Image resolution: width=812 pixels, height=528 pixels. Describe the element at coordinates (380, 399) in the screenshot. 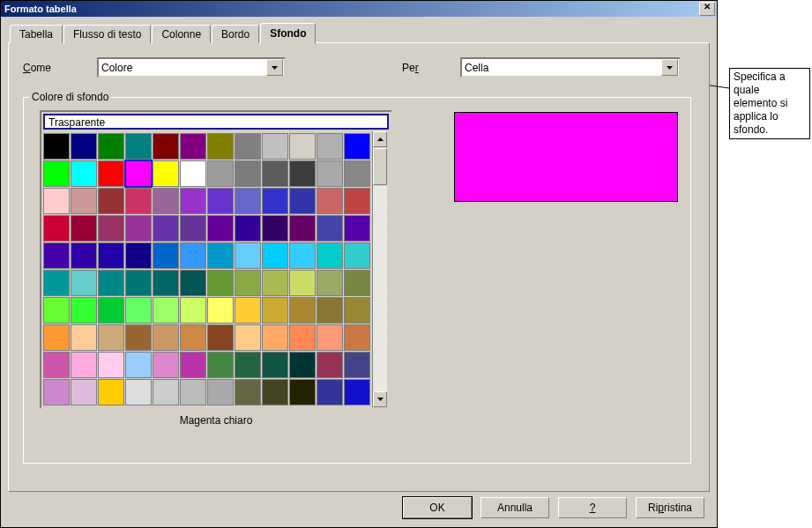

I see `scroll-down-icon` at that location.